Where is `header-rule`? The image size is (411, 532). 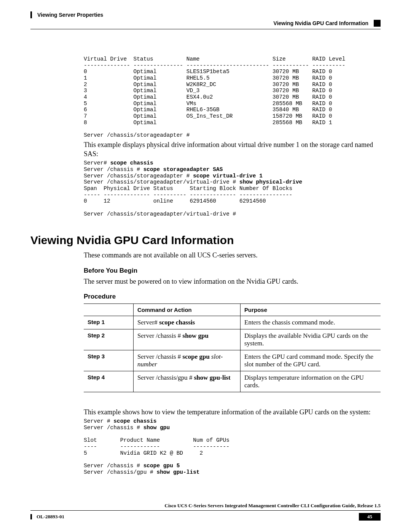 header-rule is located at coordinates (206, 29).